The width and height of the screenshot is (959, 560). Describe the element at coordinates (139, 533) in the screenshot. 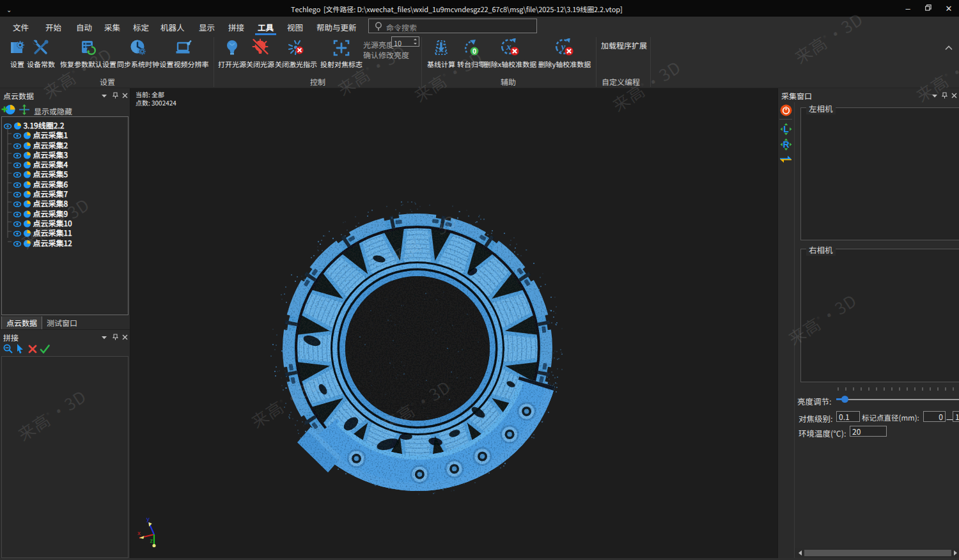

I see `svg-text: x` at that location.